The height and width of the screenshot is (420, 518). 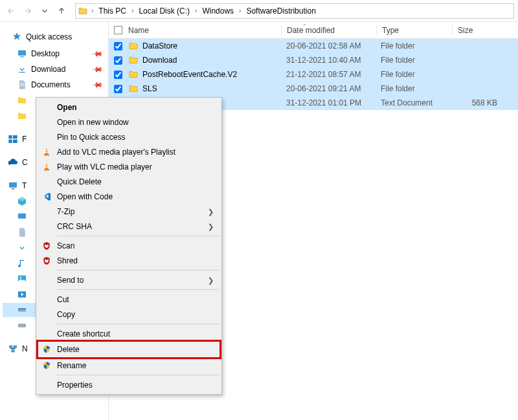 What do you see at coordinates (48, 69) in the screenshot?
I see `sidebar-item-label: Download` at bounding box center [48, 69].